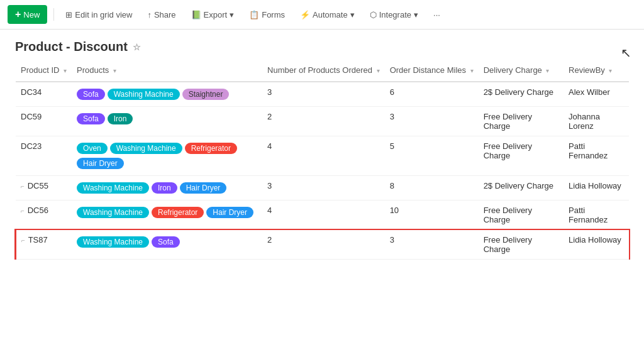  What do you see at coordinates (322, 215) in the screenshot?
I see `table-row: ⌐ DC56Washing MachineRefrigeratorHair Dr…` at bounding box center [322, 215].